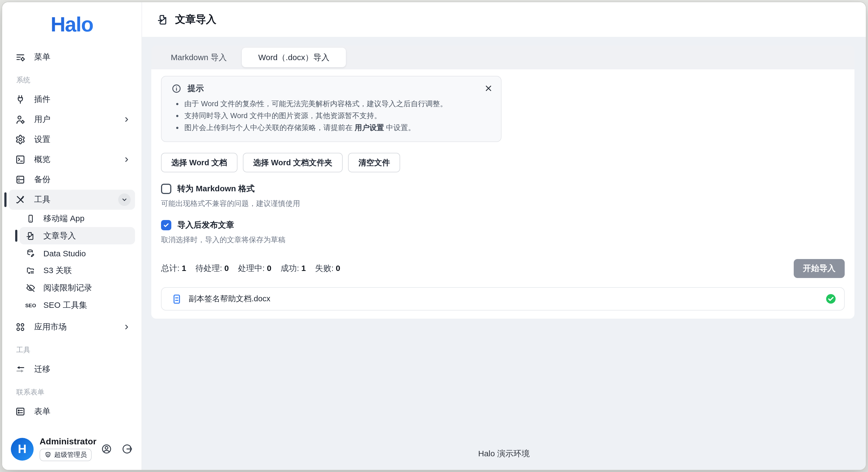  I want to click on transfer-arrows-icon, so click(20, 369).